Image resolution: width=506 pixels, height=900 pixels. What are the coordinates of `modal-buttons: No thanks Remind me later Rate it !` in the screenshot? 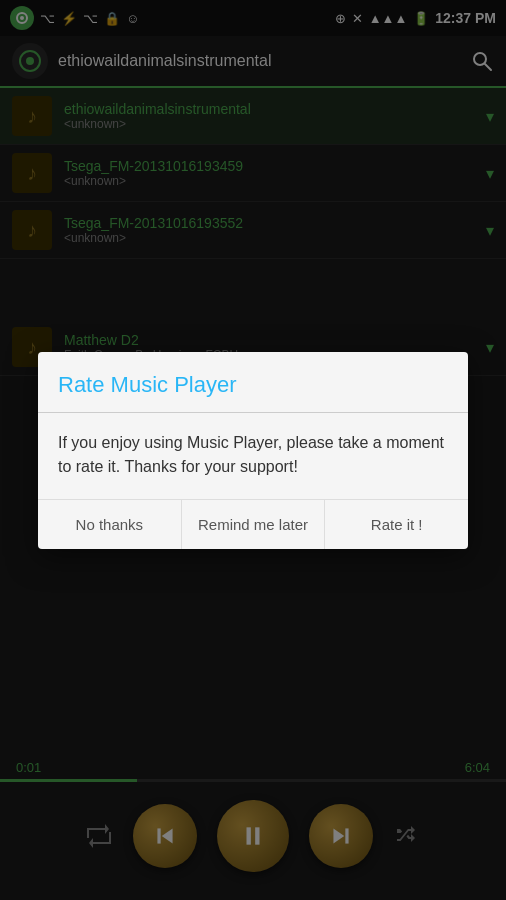 It's located at (253, 524).